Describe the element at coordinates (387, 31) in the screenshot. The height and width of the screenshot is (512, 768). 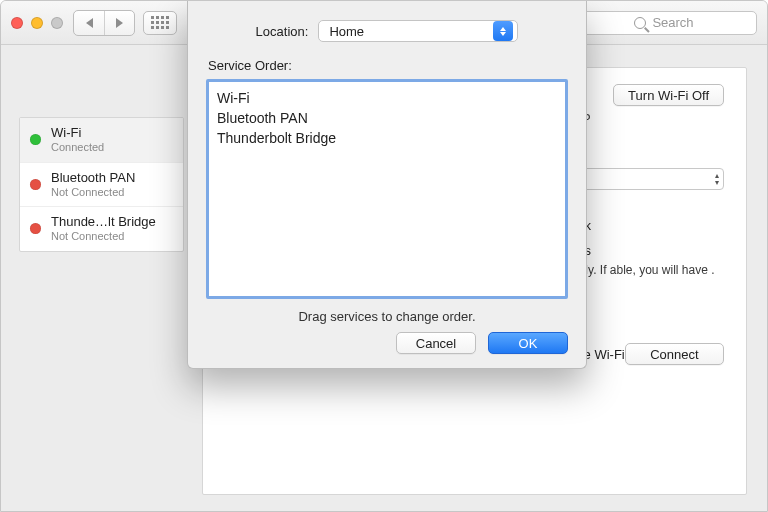
I see `location-row: Location: Home` at that location.